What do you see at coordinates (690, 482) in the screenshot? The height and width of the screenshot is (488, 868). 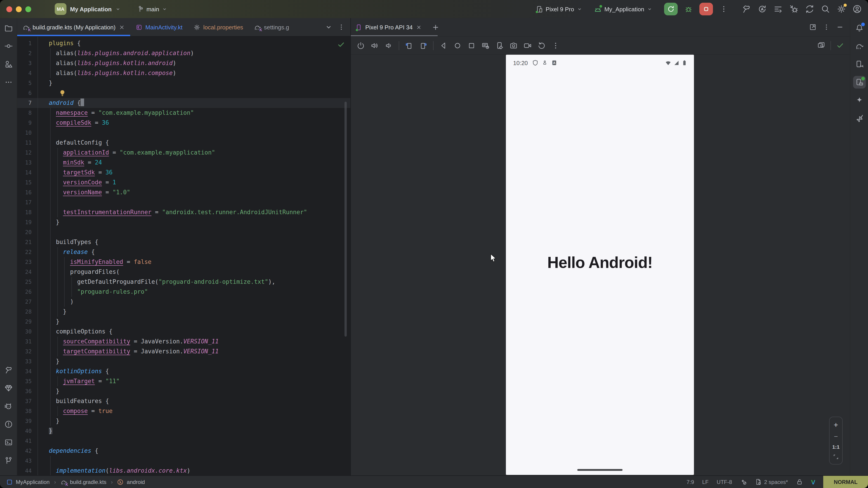 I see `status-7-9: 7:9` at bounding box center [690, 482].